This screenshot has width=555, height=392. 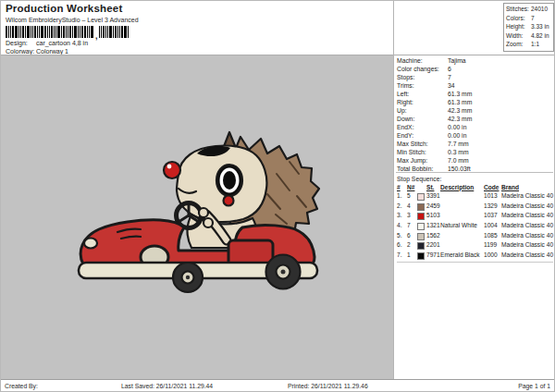 What do you see at coordinates (72, 20) in the screenshot?
I see `app-subtitle: Wilcom EmbroideryStudio – Level 3 Advanc…` at bounding box center [72, 20].